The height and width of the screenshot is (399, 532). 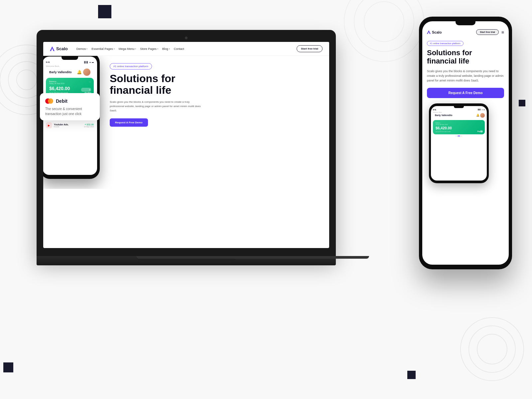 I want to click on mini-card-indicators, so click(x=459, y=136).